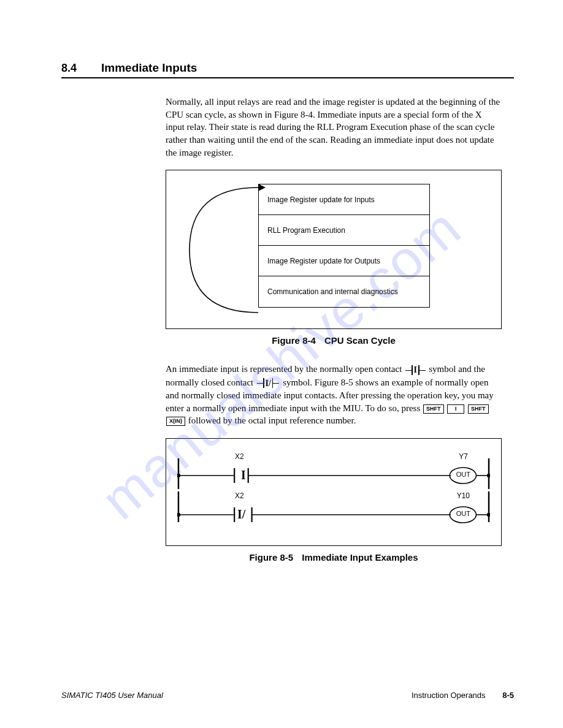  What do you see at coordinates (334, 249) in the screenshot?
I see `figure-8-4-diagram: Image Register update for Inputs RLL Pro…` at bounding box center [334, 249].